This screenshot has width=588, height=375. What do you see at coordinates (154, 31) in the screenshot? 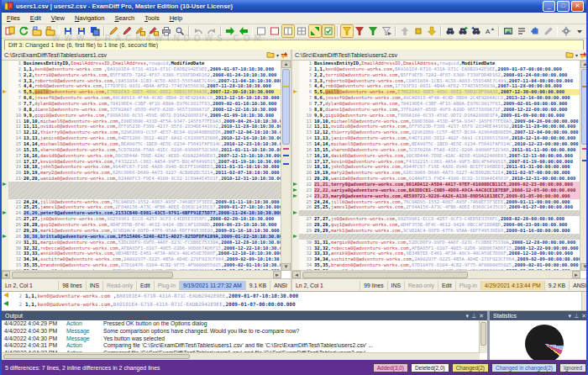
I see `readonly-second-button` at bounding box center [154, 31].